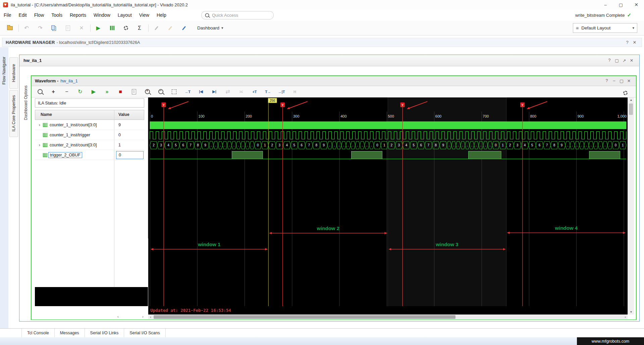 The width and height of the screenshot is (644, 345). Describe the element at coordinates (621, 5) in the screenshot. I see `window-maximize-button: ▢` at that location.